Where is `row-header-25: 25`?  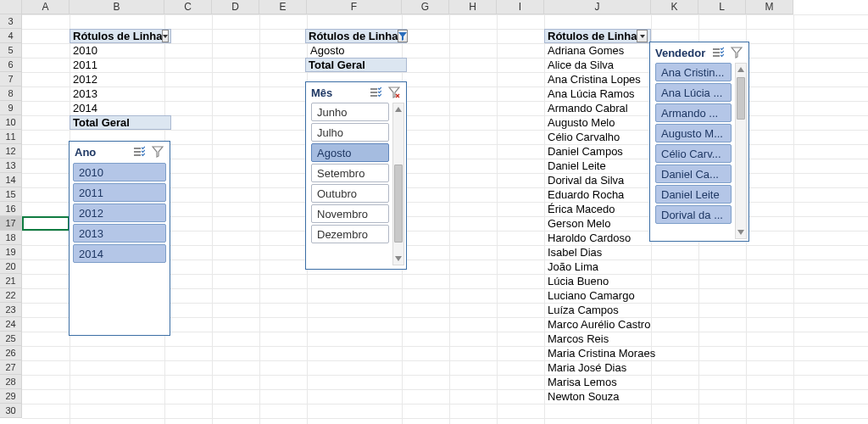 row-header-25: 25 is located at coordinates (11, 339).